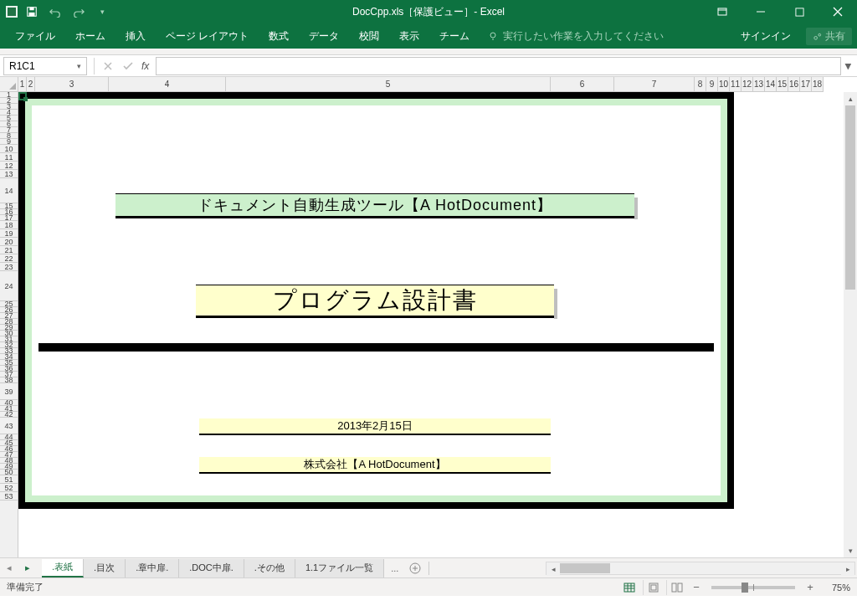 This screenshot has height=616, width=857. I want to click on undo-button, so click(55, 12).